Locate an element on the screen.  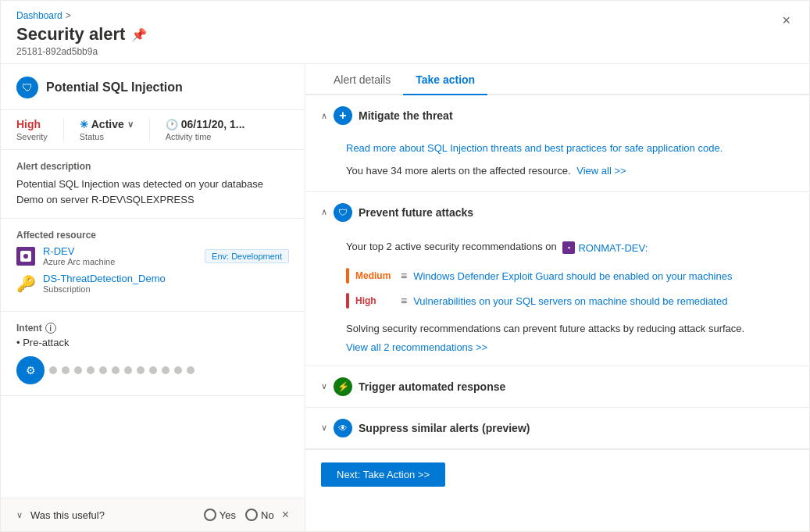
activity-item: 🕐 06/11/20, 1... Activity time is located at coordinates (205, 130).